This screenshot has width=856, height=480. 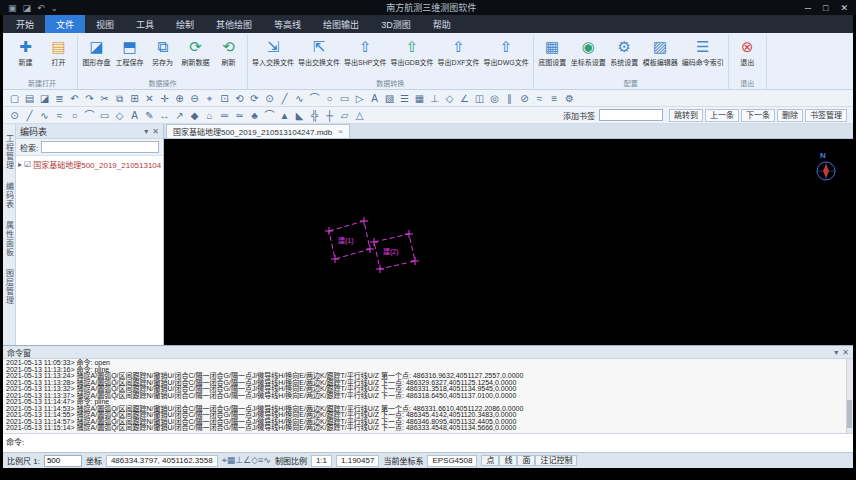 What do you see at coordinates (314, 116) in the screenshot?
I see `fence-icon: ╬` at bounding box center [314, 116].